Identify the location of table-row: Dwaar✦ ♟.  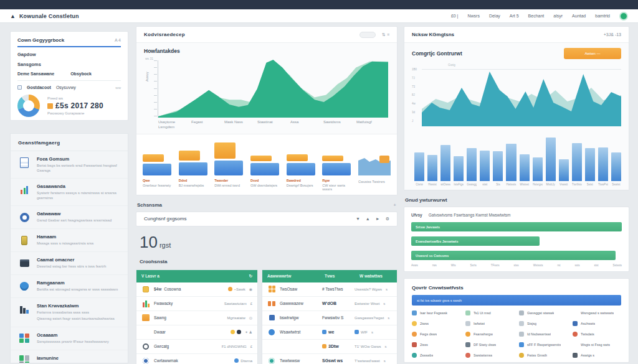
(197, 332).